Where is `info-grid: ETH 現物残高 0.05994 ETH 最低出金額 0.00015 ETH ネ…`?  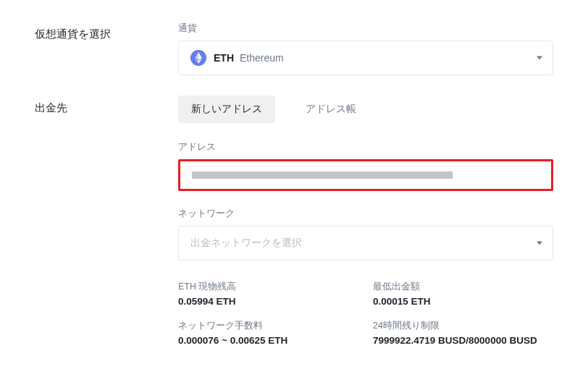 info-grid: ETH 現物残高 0.05994 ETH 最低出金額 0.00015 ETH ネ… is located at coordinates (366, 313).